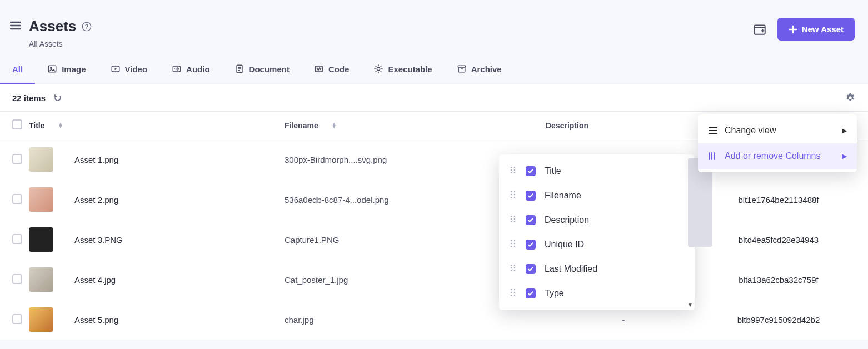 The width and height of the screenshot is (868, 349). Describe the element at coordinates (555, 293) in the screenshot. I see `column-option-label: Type` at that location.